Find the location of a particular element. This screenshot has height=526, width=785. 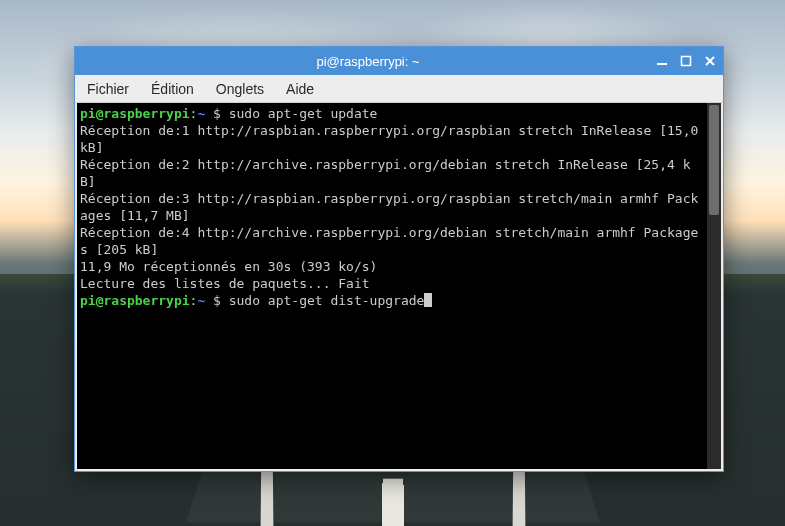

menu-help: Aide is located at coordinates (300, 89).